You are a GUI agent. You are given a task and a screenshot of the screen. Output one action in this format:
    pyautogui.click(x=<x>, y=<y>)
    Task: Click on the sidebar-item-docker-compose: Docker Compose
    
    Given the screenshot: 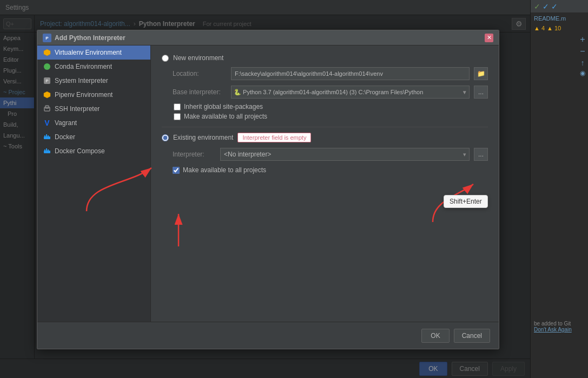 What is the action you would take?
    pyautogui.click(x=94, y=151)
    